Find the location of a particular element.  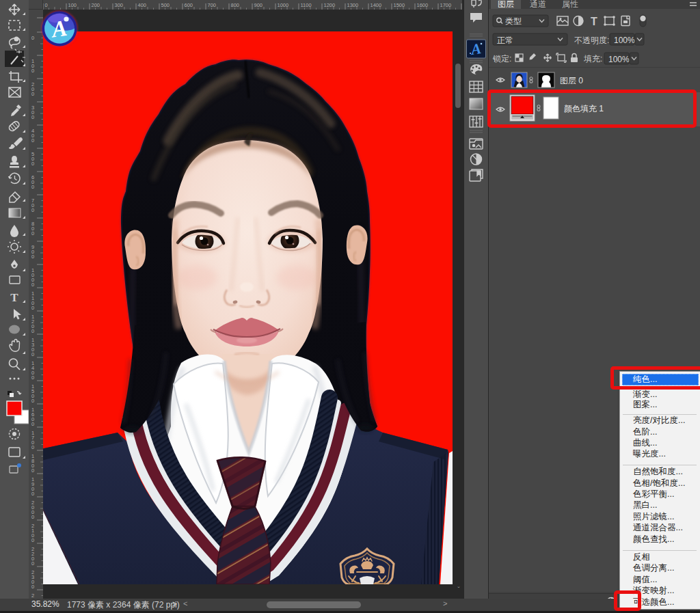

svg-text: 1700 is located at coordinates (446, 5).